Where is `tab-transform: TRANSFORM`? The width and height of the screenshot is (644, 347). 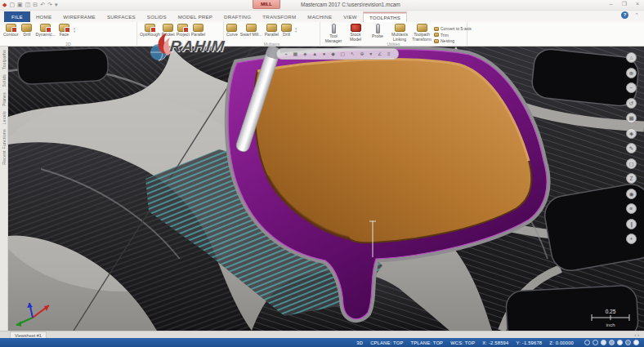
tab-transform: TRANSFORM is located at coordinates (280, 16).